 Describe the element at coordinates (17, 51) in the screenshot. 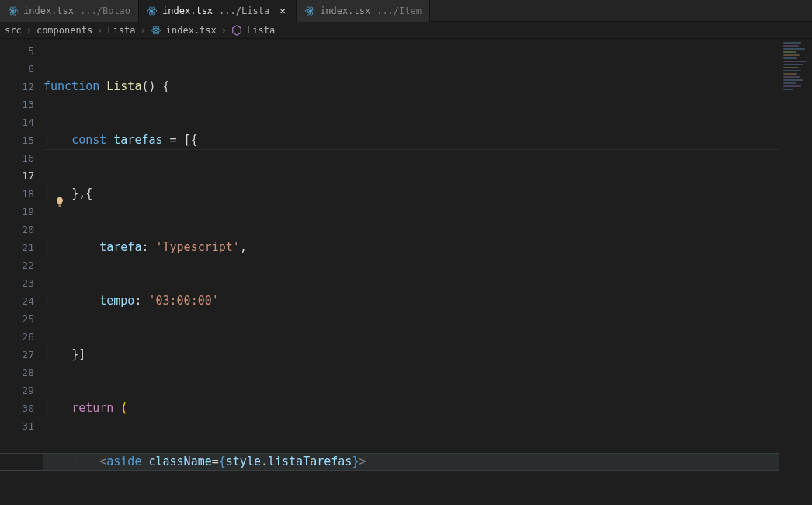

I see `line-number: 5` at that location.